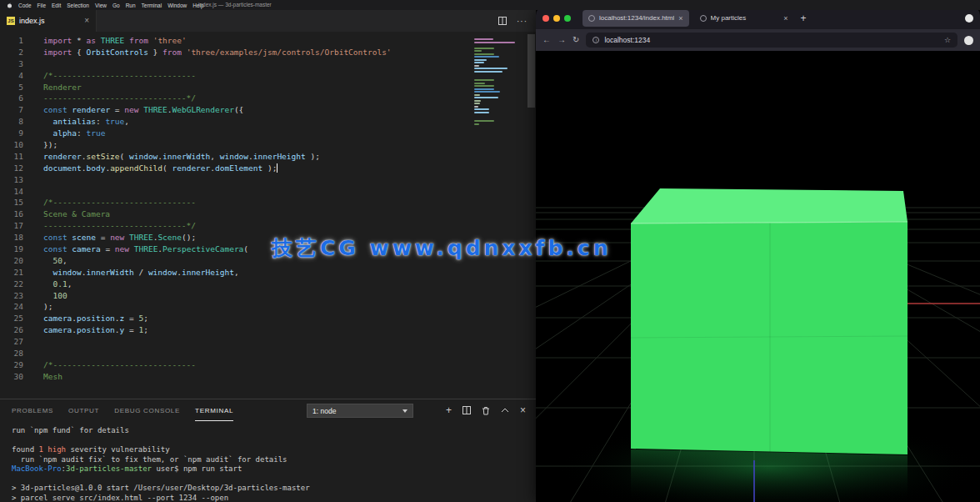  I want to click on code-line: 20 50,, so click(268, 261).